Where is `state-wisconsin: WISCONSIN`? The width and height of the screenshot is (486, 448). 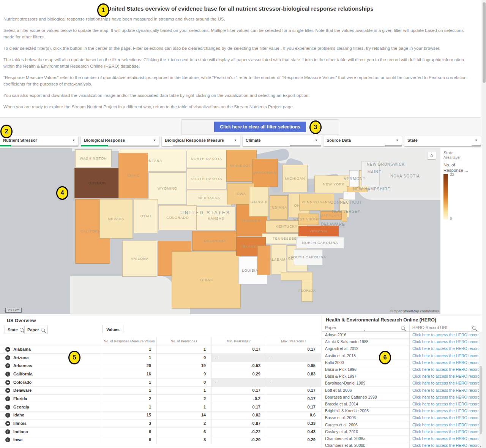 state-wisconsin: WISCONSIN is located at coordinates (265, 173).